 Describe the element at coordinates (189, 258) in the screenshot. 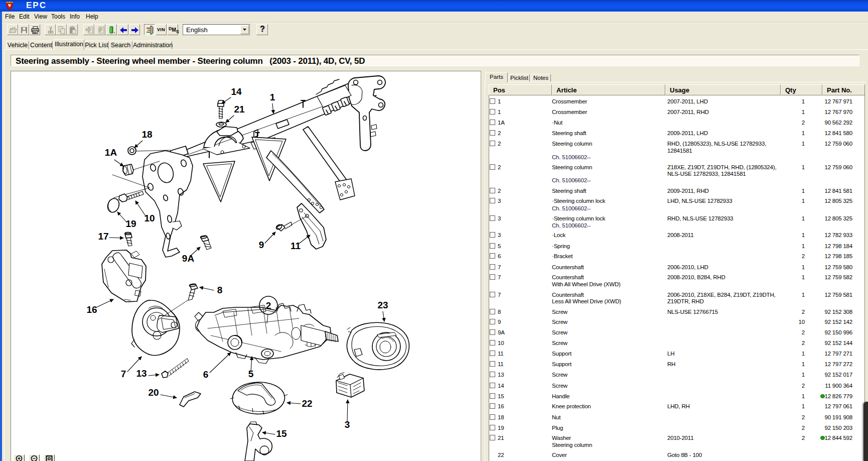

I see `svg-text: 9A` at that location.